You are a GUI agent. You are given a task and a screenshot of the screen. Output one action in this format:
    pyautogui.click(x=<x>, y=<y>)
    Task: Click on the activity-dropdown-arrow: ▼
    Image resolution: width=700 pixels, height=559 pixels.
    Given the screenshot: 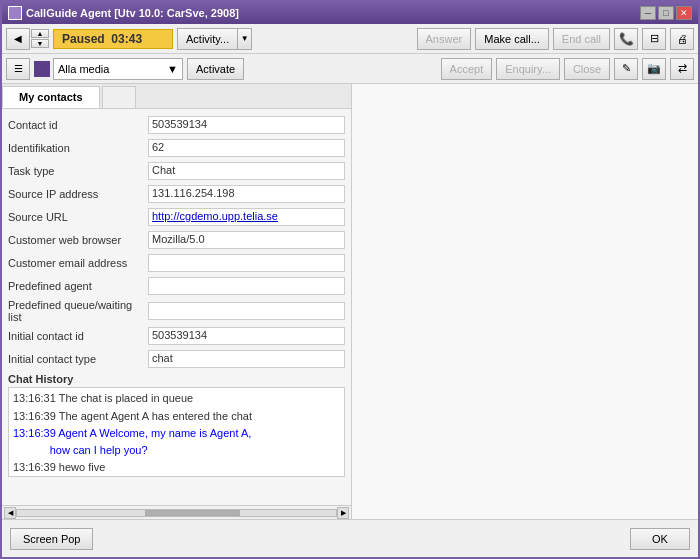 What is the action you would take?
    pyautogui.click(x=245, y=39)
    